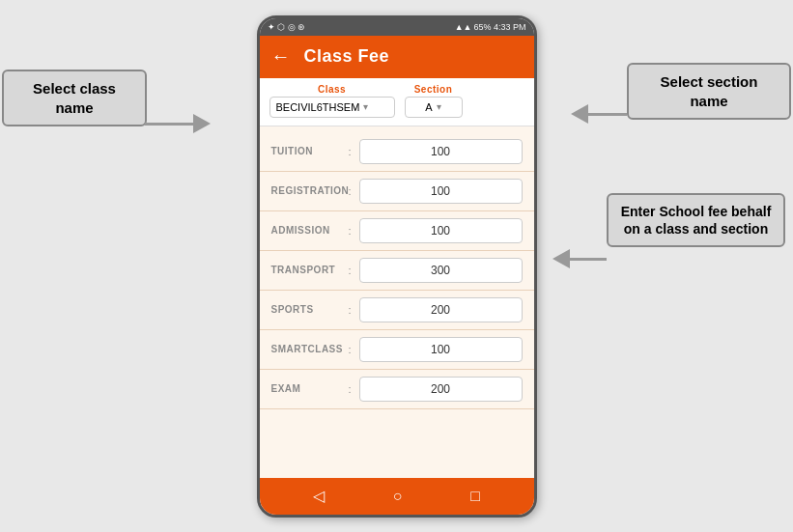 Image resolution: width=793 pixels, height=532 pixels. I want to click on section-value: A, so click(429, 107).